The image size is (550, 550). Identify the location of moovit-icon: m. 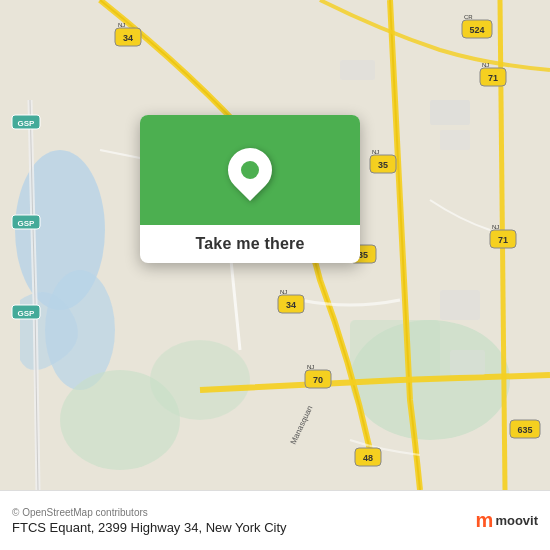
(485, 520).